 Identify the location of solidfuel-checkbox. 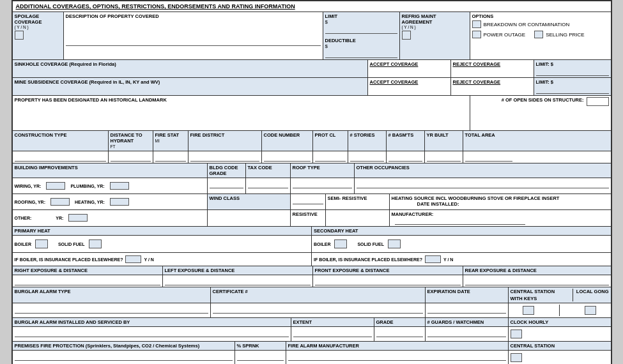
(95, 244).